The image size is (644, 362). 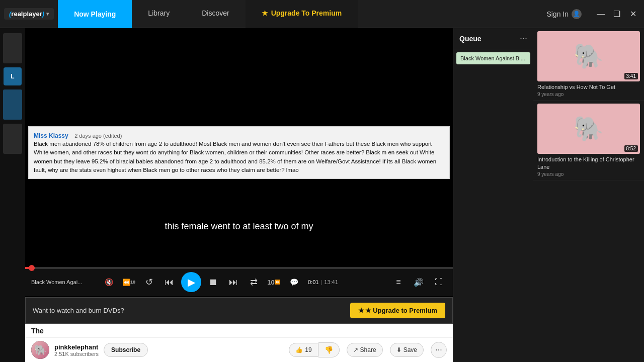 I want to click on progress-fill, so click(x=27, y=268).